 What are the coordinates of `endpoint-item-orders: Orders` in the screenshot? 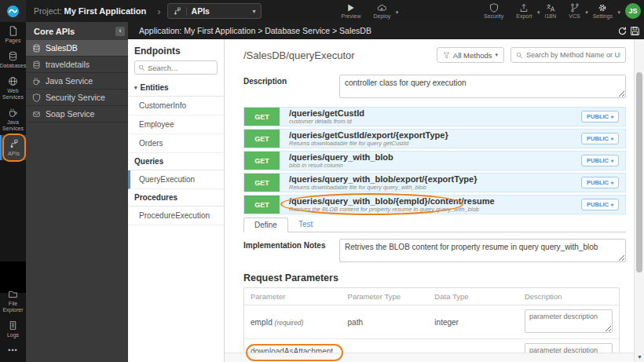 It's located at (176, 144).